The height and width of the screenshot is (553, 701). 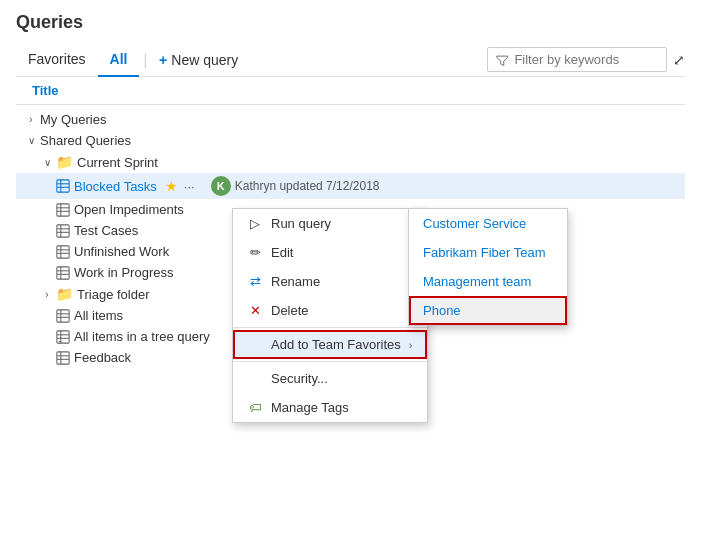 I want to click on plus-icon: +, so click(x=163, y=60).